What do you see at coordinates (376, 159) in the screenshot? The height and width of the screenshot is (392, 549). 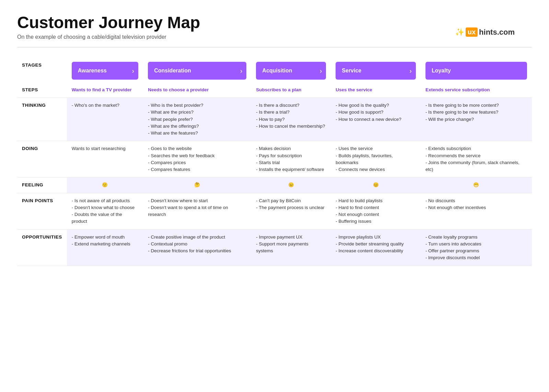 I see `doing-service: - Uses the service - Builds playlists, f…` at bounding box center [376, 159].